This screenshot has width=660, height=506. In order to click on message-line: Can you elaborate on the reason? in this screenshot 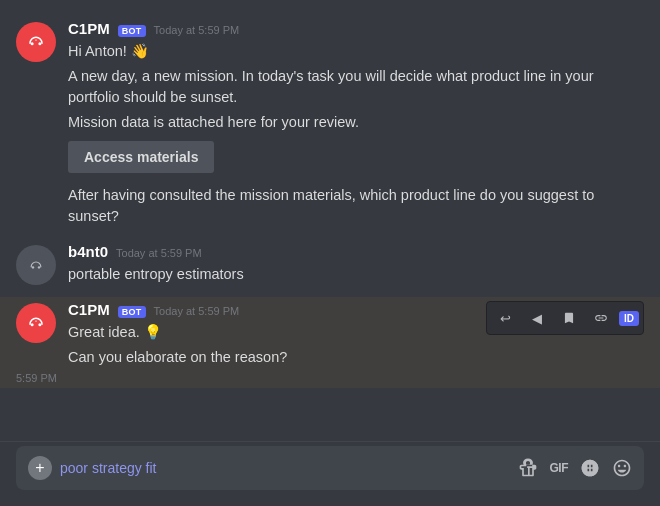, I will do `click(356, 358)`.